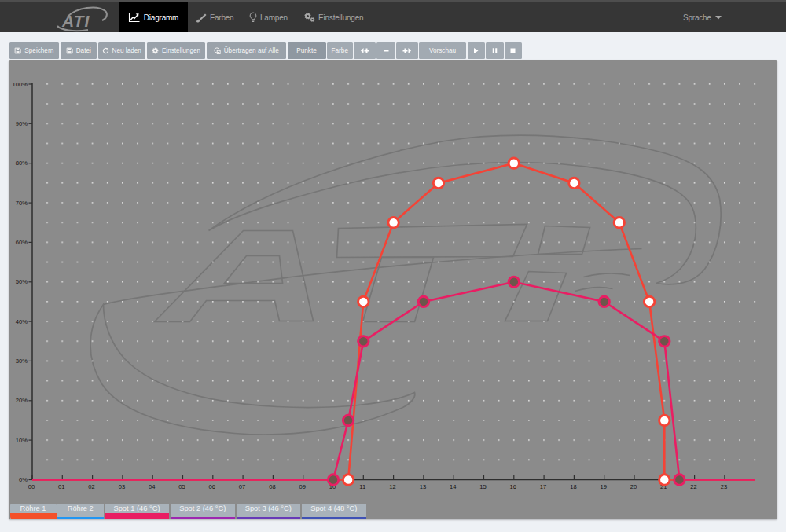 This screenshot has width=786, height=532. Describe the element at coordinates (483, 486) in the screenshot. I see `svg-text: 15` at that location.